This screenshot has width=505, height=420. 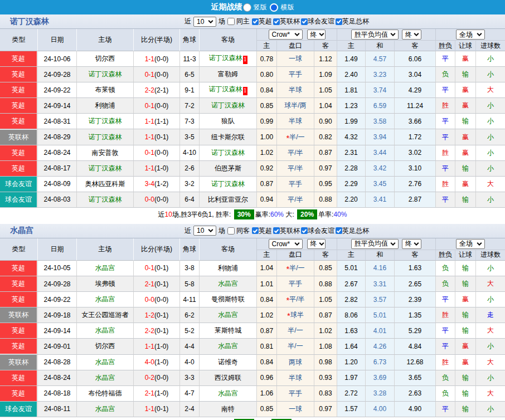 I want to click on cell-eu-draw: 3.45, so click(x=380, y=184).